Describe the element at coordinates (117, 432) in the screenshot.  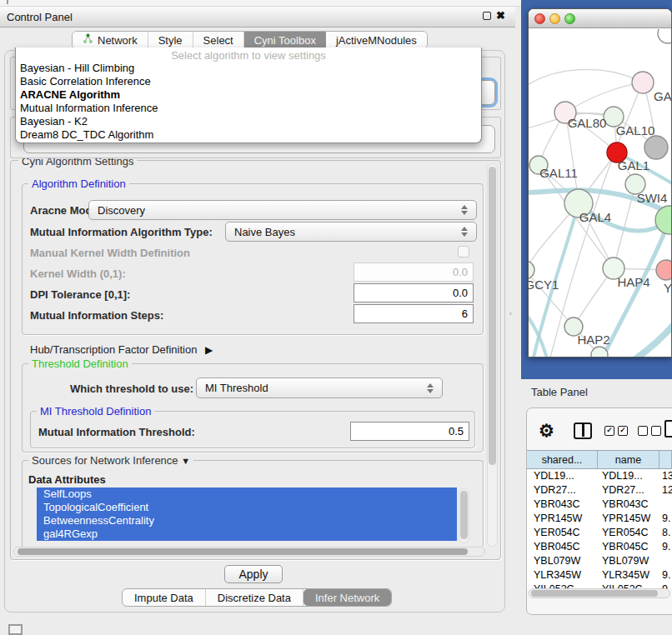
I see `mi-threshold-label: Mutual Information Threshold:` at that location.